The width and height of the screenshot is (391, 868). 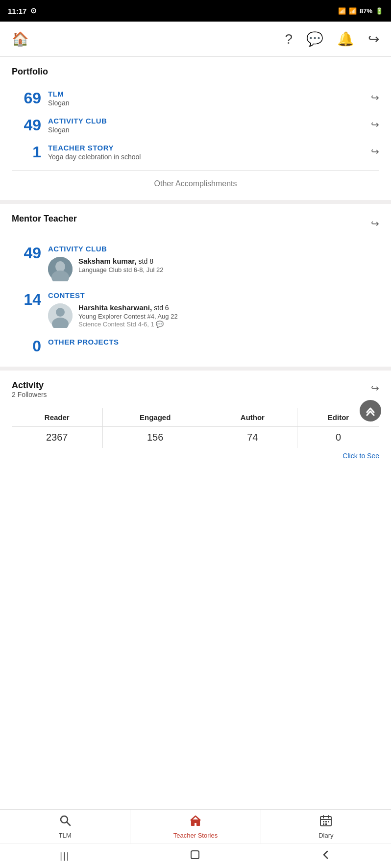 What do you see at coordinates (23, 11) in the screenshot?
I see `status-bar-left: 11:17 ⊙` at bounding box center [23, 11].